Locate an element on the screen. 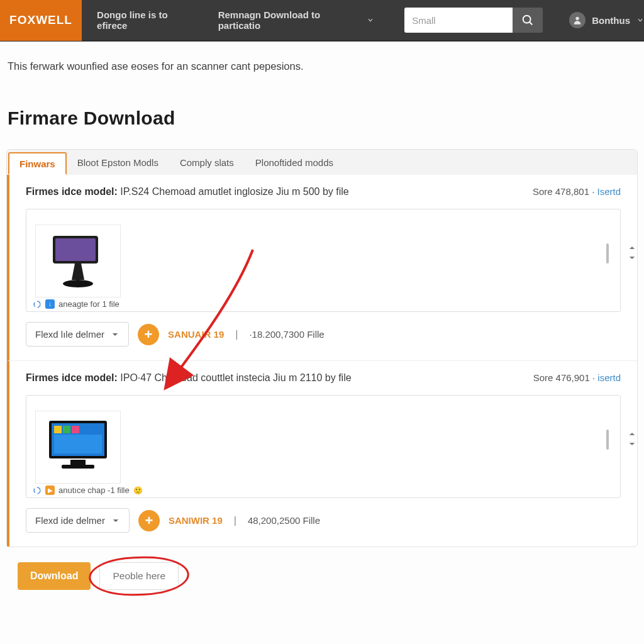  tab-plonof: Plonoftided modds is located at coordinates (294, 162).